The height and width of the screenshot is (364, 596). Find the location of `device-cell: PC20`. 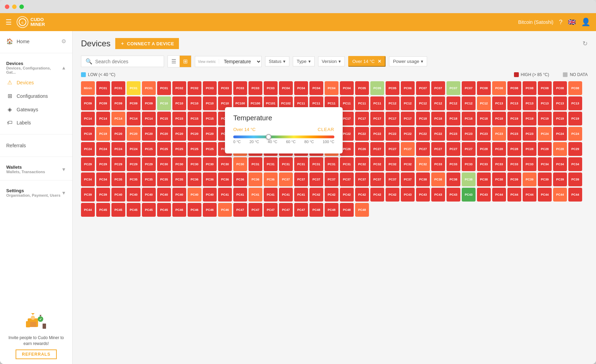

device-cell: PC20 is located at coordinates (149, 134).